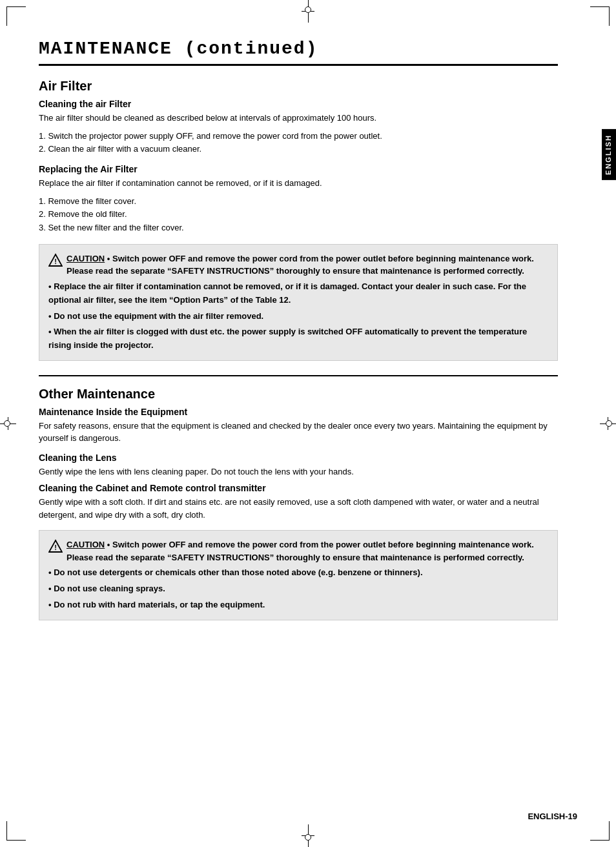 This screenshot has width=616, height=847. Describe the element at coordinates (298, 394) in the screenshot. I see `other-maintenance-title: Other Maintenance` at that location.